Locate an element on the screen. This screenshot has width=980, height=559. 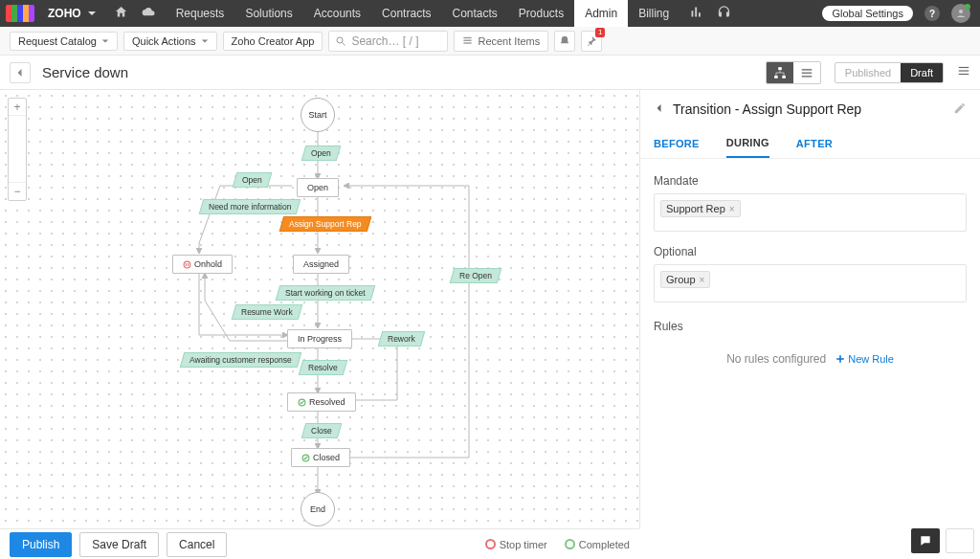
zoom-control: + − is located at coordinates (17, 149).